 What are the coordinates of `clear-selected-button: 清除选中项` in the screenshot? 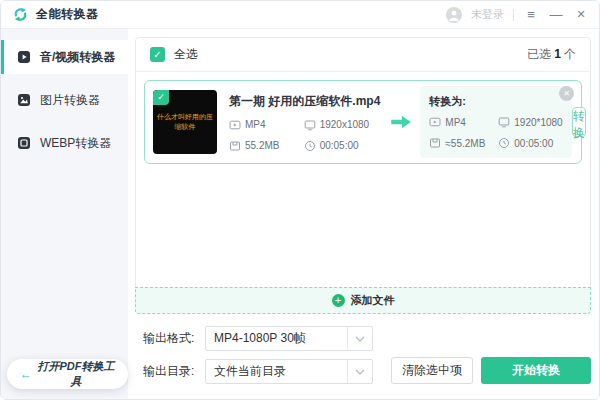 It's located at (432, 370).